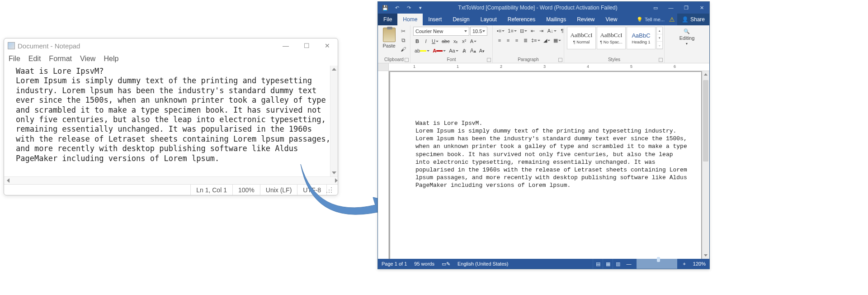 Image resolution: width=868 pixels, height=295 pixels. Describe the element at coordinates (542, 31) in the screenshot. I see `increase-indent-button: ⇥` at that location.